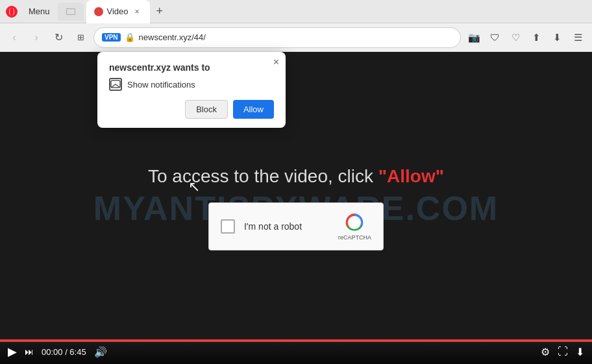 Image resolution: width=592 pixels, height=364 pixels. Describe the element at coordinates (58, 38) in the screenshot. I see `reload-button: ↻` at that location.